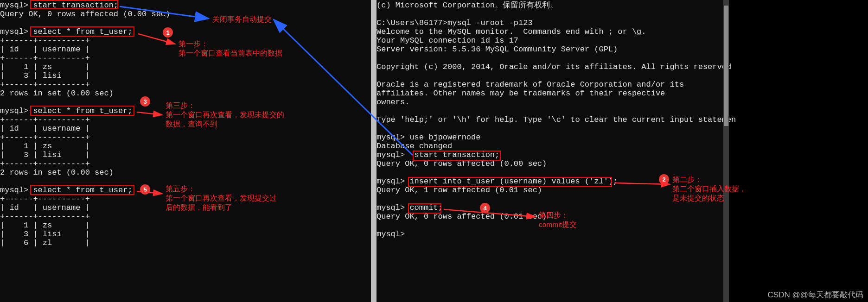 Image resolution: width=868 pixels, height=302 pixels. Describe the element at coordinates (709, 189) in the screenshot. I see `anno-step2-body1: 第二个窗口插入数据，` at that location.